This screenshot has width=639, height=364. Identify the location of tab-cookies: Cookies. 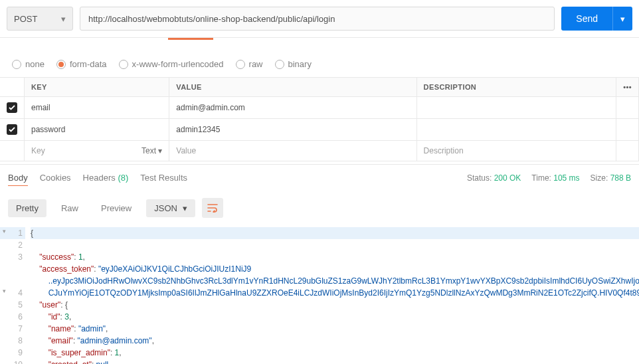
(56, 178).